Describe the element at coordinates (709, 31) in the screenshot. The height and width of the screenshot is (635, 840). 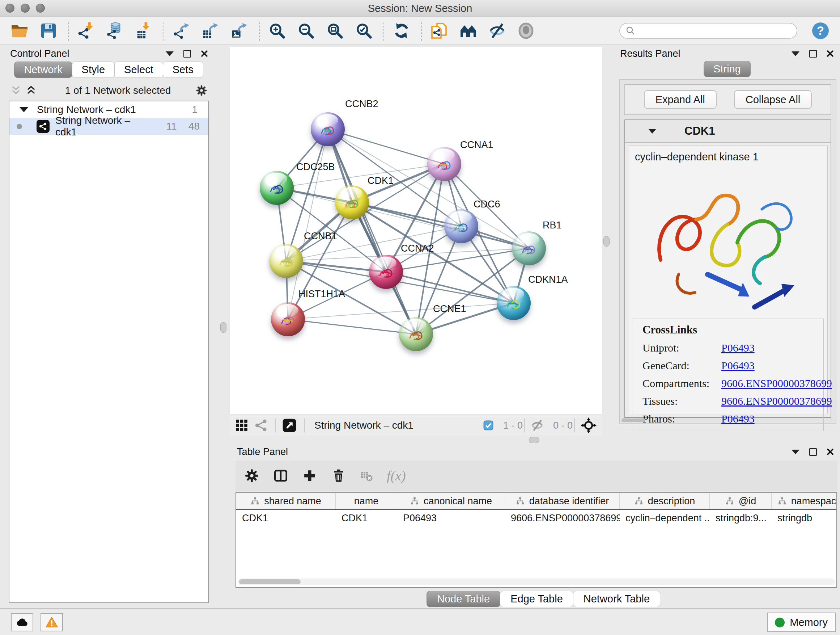
I see `search-box` at that location.